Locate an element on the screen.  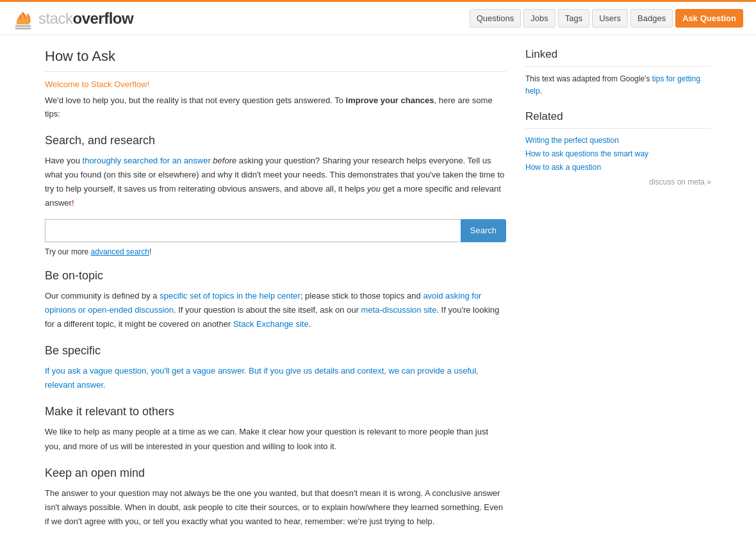
section-search-body: Have you thoroughly searched for an answ… is located at coordinates (275, 182).